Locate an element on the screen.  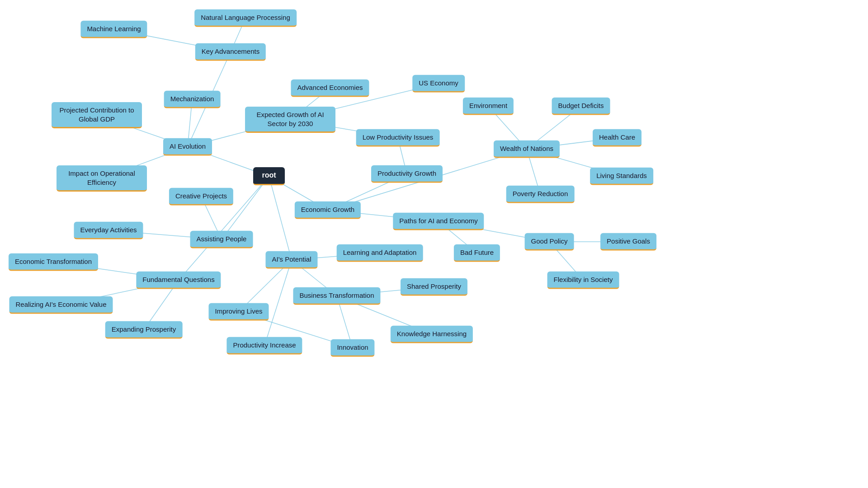
node-projected_contribution: Projected Contribution to Global GDP is located at coordinates (97, 115).